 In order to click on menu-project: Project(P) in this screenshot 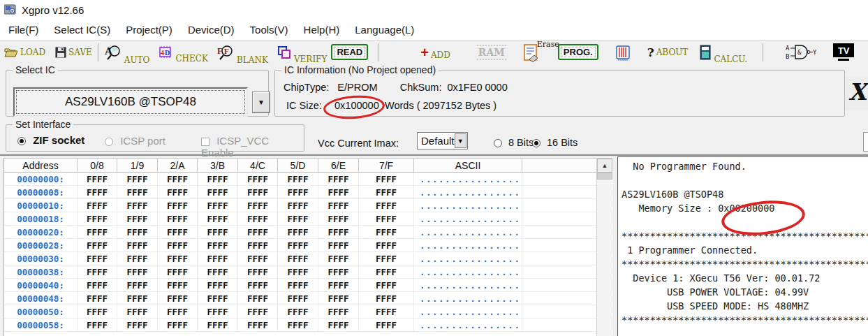, I will do `click(149, 29)`.